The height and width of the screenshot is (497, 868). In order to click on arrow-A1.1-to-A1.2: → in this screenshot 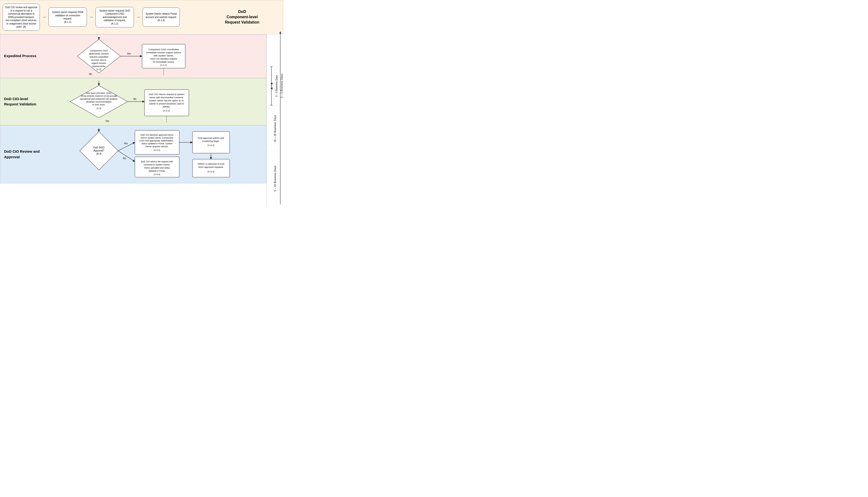, I will do `click(91, 17)`.